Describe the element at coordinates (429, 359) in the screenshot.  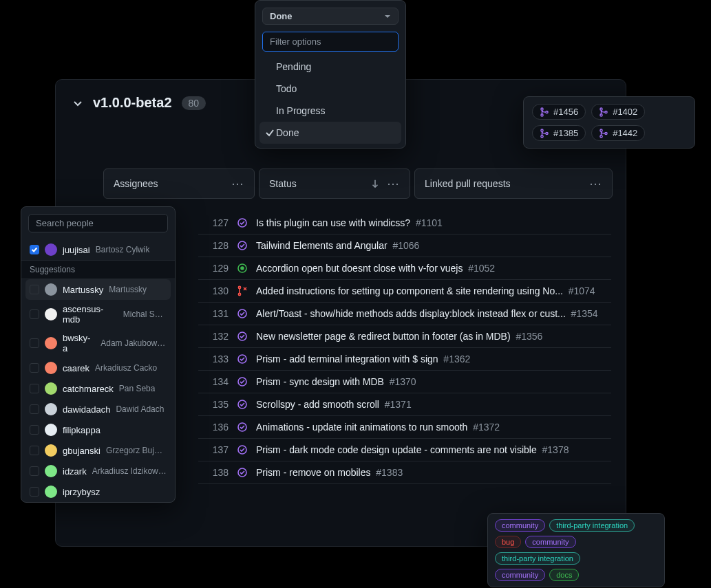
I see `issue-title: Prism - add terminal integration with $ …` at that location.